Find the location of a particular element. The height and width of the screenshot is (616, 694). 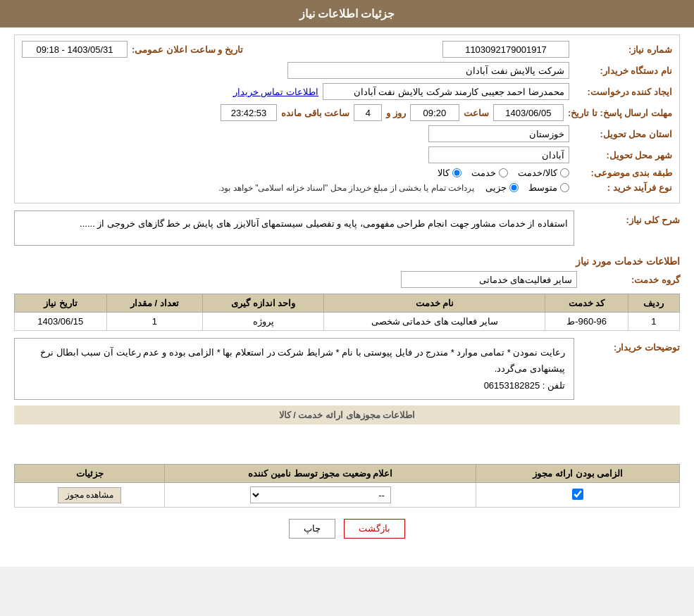

deadline-days-label: روز و is located at coordinates (396, 113).